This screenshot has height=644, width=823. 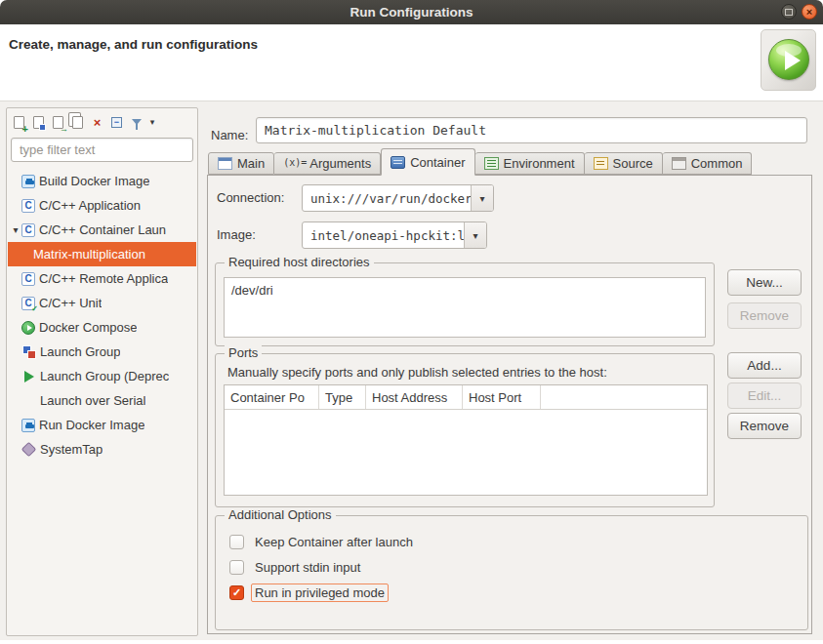 I want to click on tab-container: Container, so click(x=428, y=162).